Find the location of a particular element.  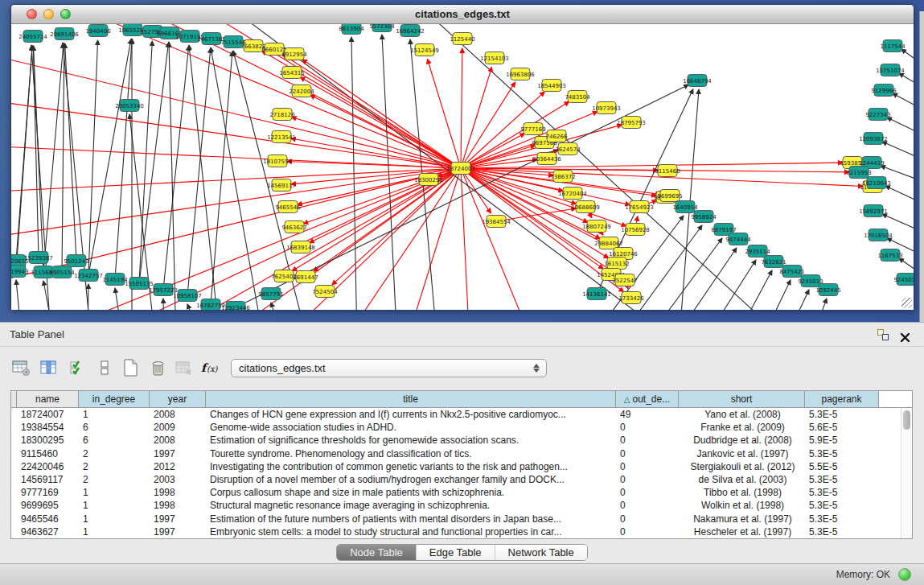

graph-node: 7515546 is located at coordinates (233, 42).